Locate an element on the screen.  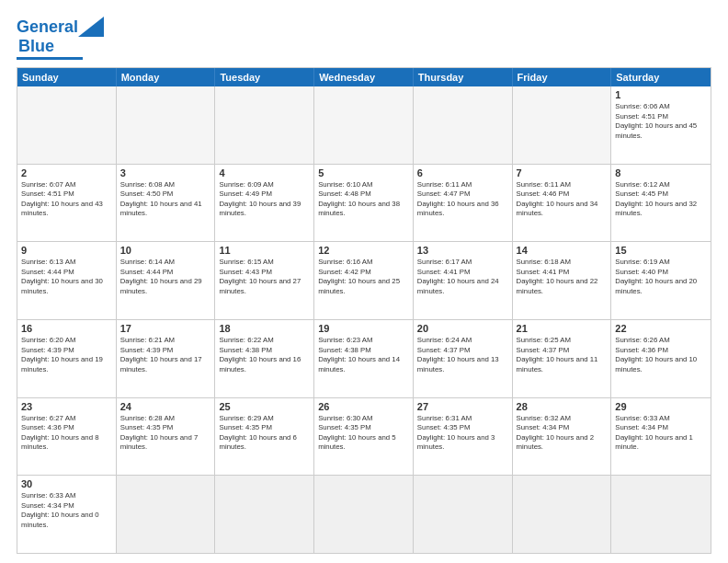
calendar-cell: 23Sunrise: 6:27 AM Sunset: 4:36 PM Dayli… is located at coordinates (67, 437).